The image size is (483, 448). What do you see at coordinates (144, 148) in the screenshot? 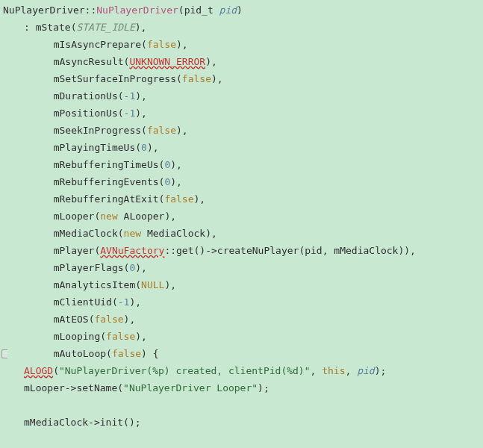
I see `number-literal: 0` at bounding box center [144, 148].